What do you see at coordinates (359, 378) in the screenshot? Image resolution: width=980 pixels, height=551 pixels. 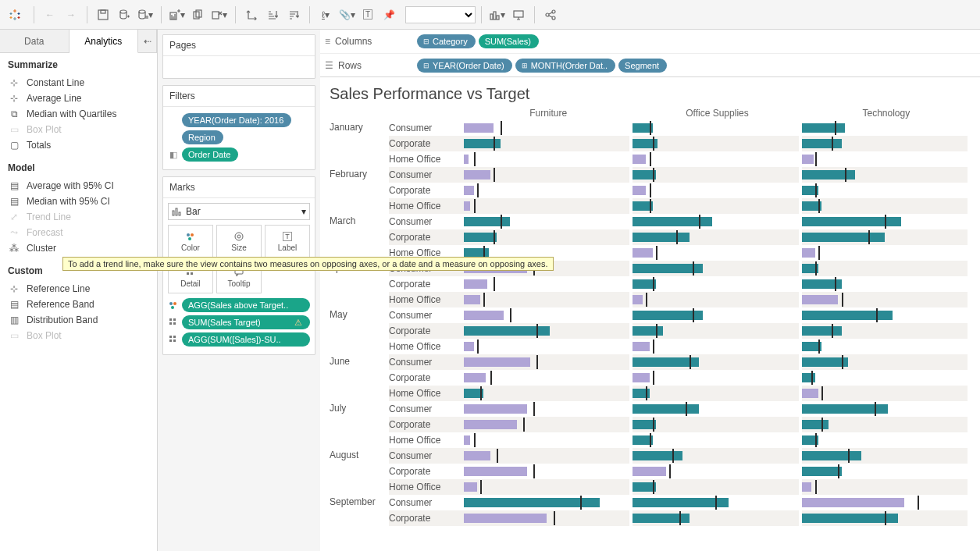 I see `month-label: June` at bounding box center [359, 378].